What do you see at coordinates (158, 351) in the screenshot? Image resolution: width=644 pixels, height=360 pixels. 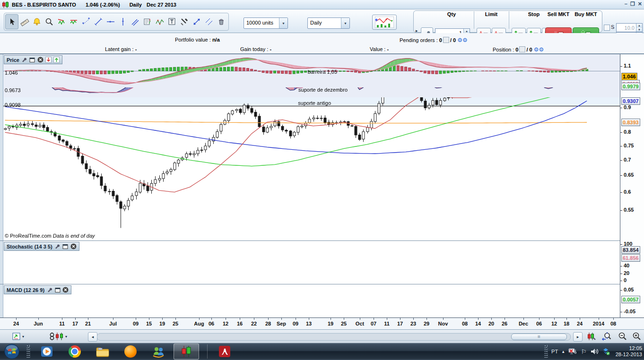 I see `taskbar-messenger` at bounding box center [158, 351].